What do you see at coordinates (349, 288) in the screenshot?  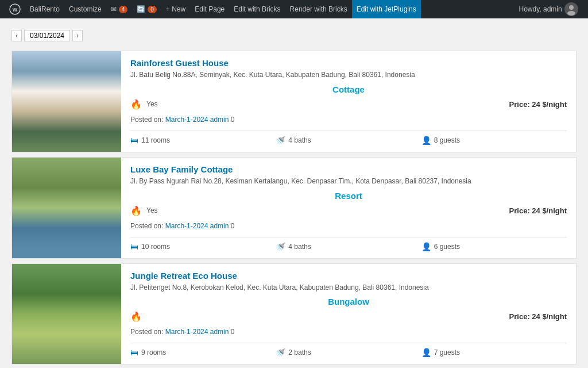 I see `listing-address: Jl. Petitenget No.8, Kerobokan Kelod, Ke…` at bounding box center [349, 288].